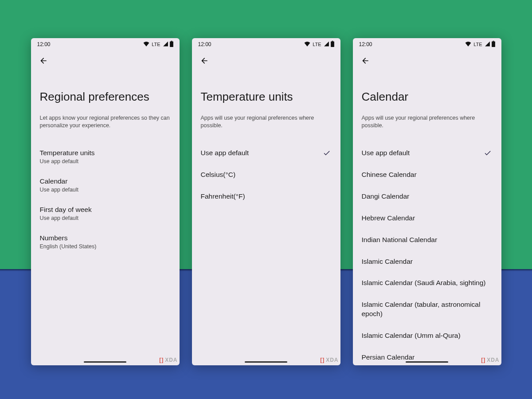  I want to click on setting-title: First day of week, so click(106, 210).